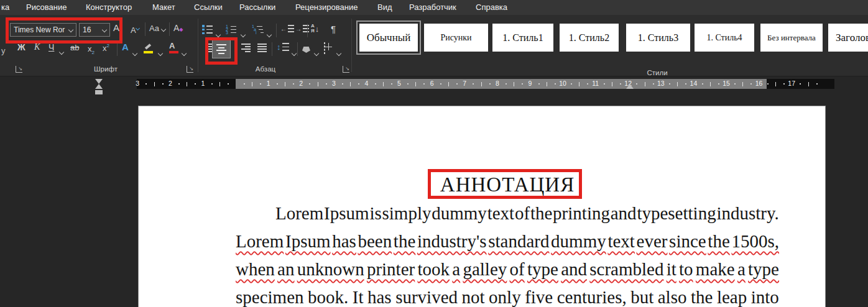  I want to click on underline-options-chevron-icon, so click(62, 52).